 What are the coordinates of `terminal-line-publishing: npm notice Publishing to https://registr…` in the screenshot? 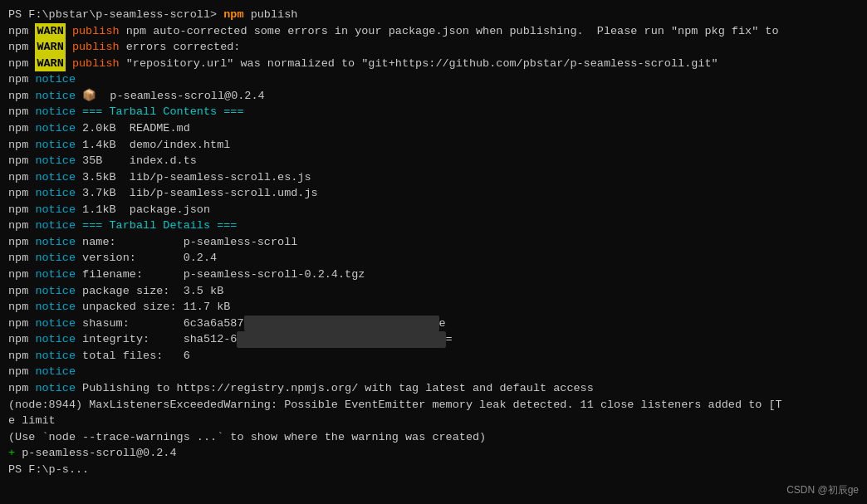 It's located at (434, 389).